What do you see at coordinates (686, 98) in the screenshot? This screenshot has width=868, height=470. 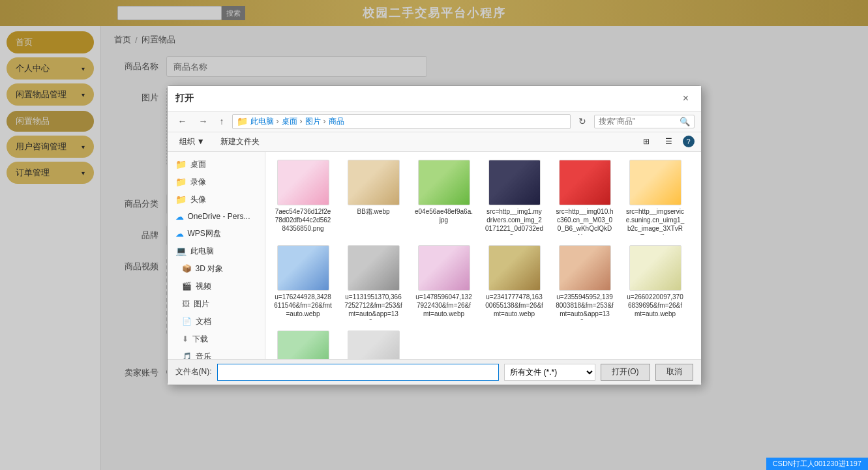 I see `dialog-close-button: ×` at bounding box center [686, 98].